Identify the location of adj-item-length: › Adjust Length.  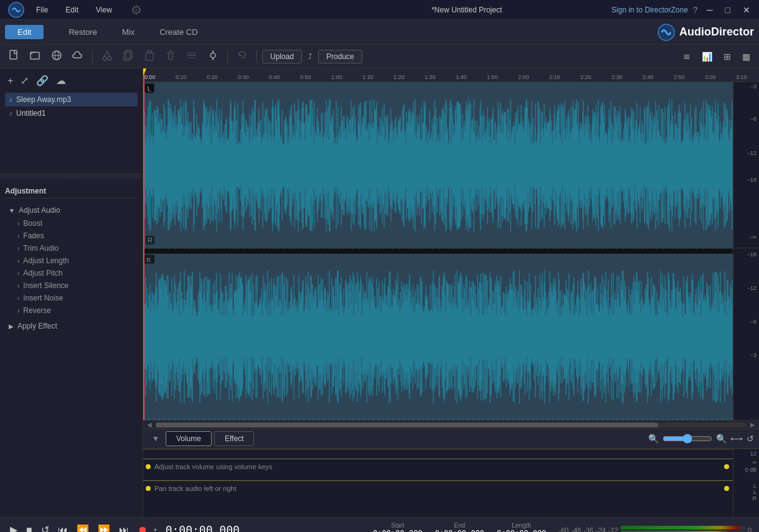
(71, 261).